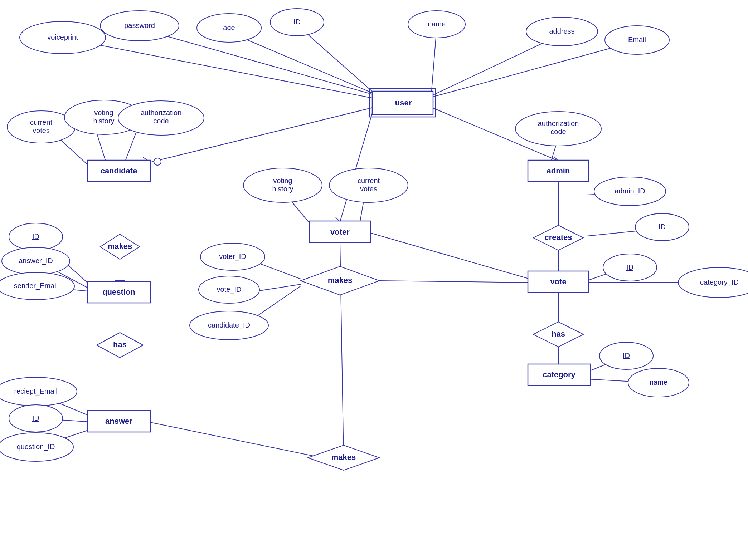 The height and width of the screenshot is (560, 748). I want to click on email-text: Email, so click(637, 40).